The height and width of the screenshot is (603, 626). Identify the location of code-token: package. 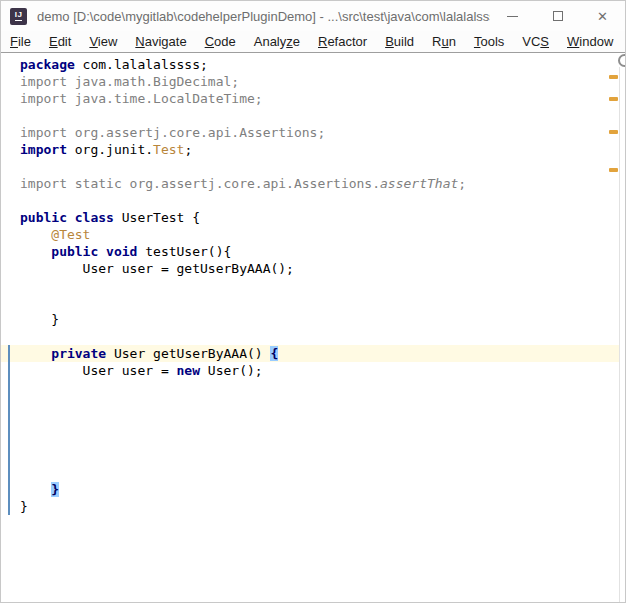
(48, 64).